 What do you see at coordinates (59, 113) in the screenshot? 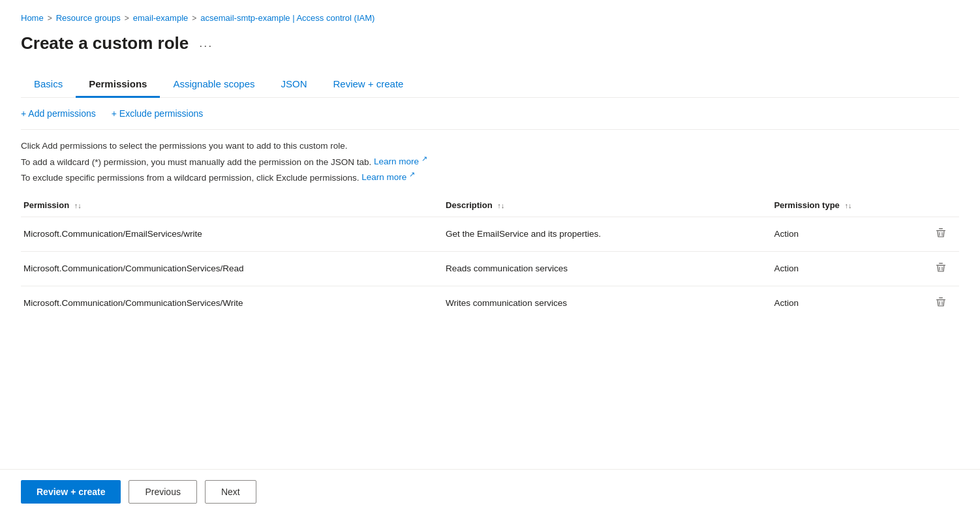
I see `add-permissions-button: + Add permissions` at bounding box center [59, 113].